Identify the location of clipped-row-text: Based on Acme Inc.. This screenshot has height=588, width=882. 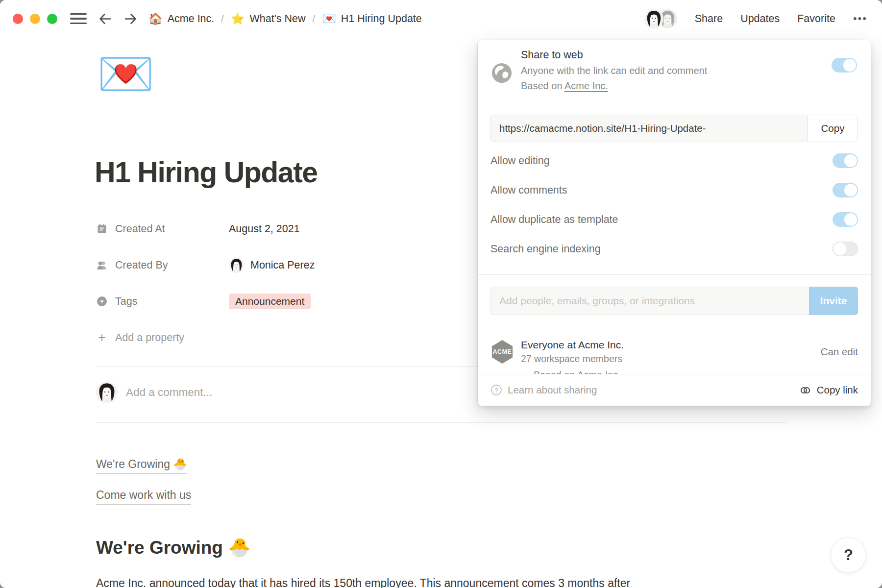
(577, 371).